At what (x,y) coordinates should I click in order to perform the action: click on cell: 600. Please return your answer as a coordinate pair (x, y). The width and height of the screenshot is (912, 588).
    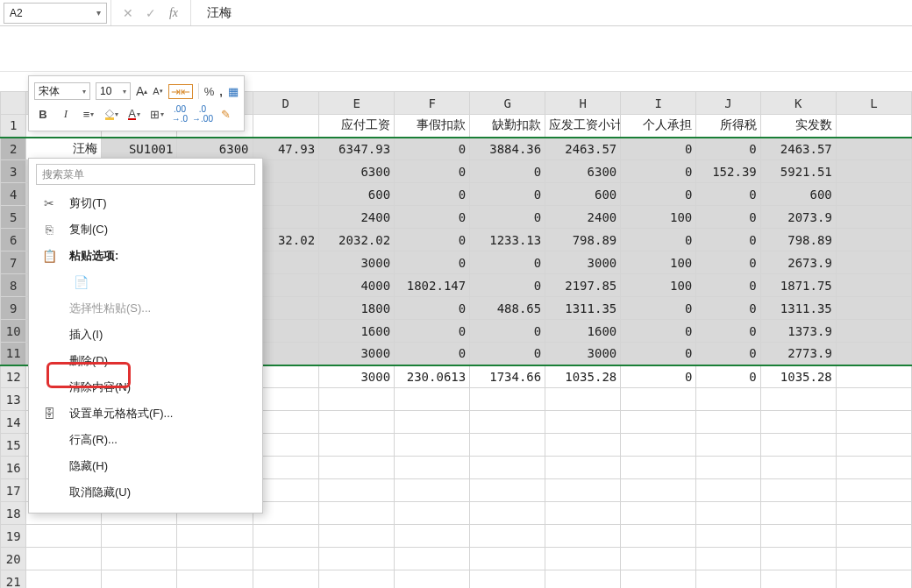
    Looking at the image, I should click on (798, 195).